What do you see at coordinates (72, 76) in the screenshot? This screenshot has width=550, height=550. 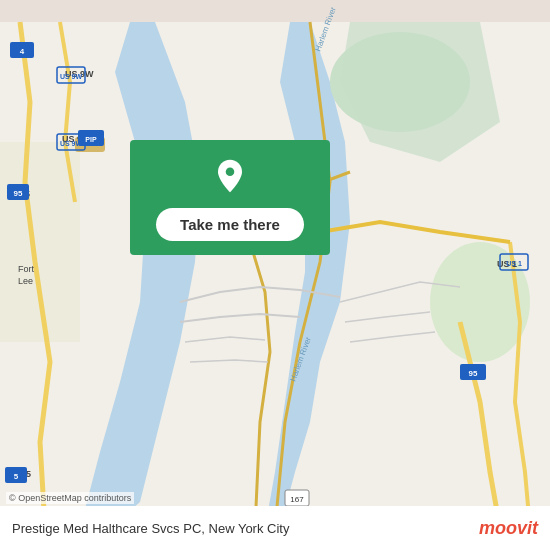 I see `svg-text: US 9W` at bounding box center [72, 76].